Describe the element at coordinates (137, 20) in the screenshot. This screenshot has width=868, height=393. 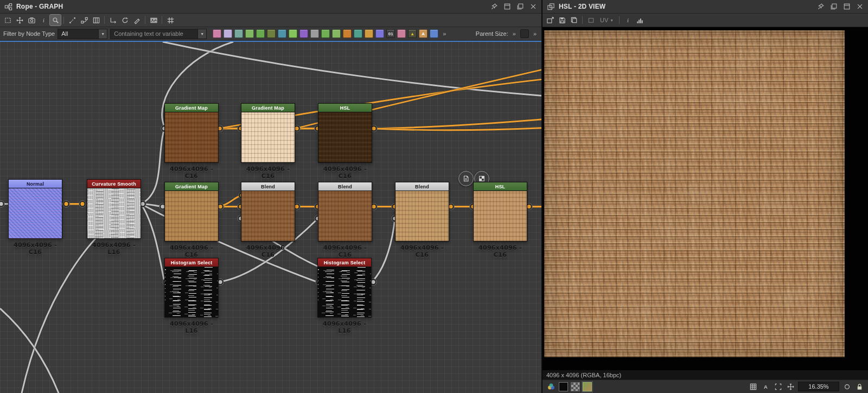
I see `pen-icon` at that location.